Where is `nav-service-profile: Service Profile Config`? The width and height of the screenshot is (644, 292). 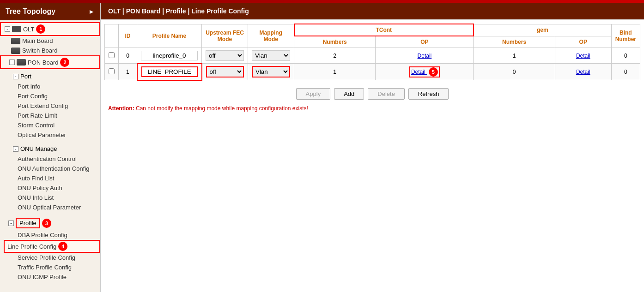 nav-service-profile: Service Profile Config is located at coordinates (50, 257).